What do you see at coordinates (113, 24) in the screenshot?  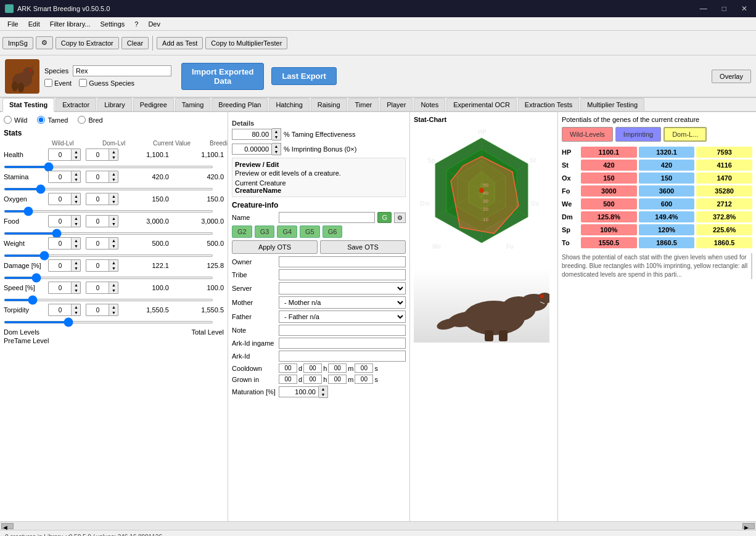 I see `menu-settings: Settings` at bounding box center [113, 24].